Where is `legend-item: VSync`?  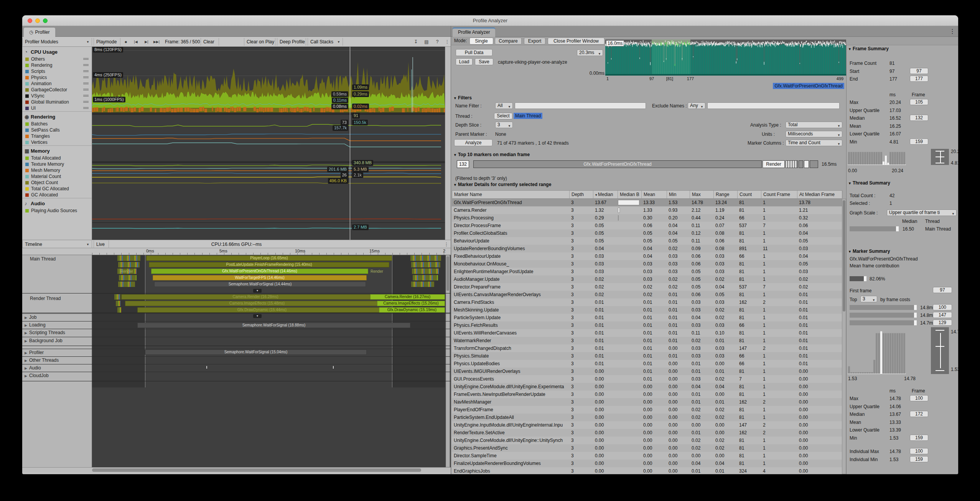
legend-item: VSync is located at coordinates (57, 96).